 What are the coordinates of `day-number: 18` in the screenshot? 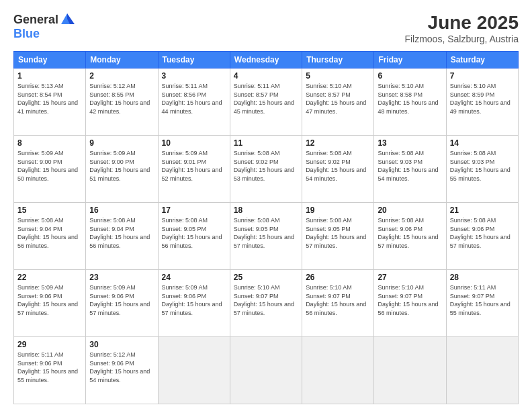 It's located at (266, 210).